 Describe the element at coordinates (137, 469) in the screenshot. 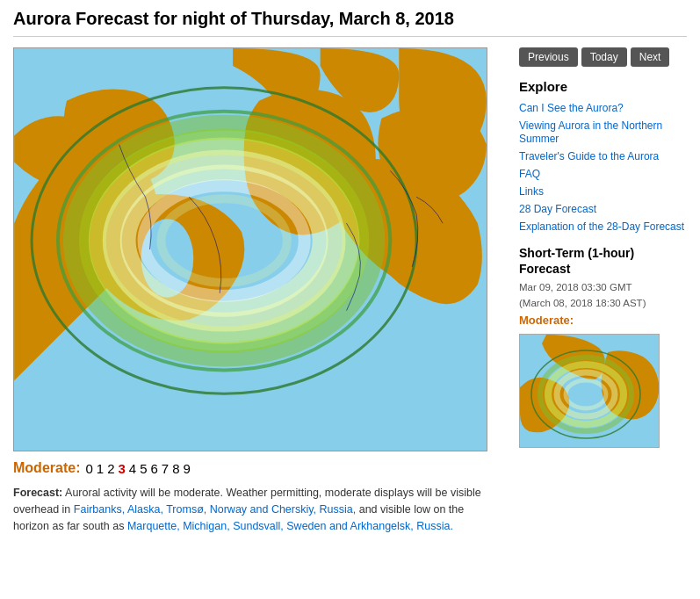

I see `kp-numbers: 0 1 2 3 4 5 6 7 8 9` at that location.